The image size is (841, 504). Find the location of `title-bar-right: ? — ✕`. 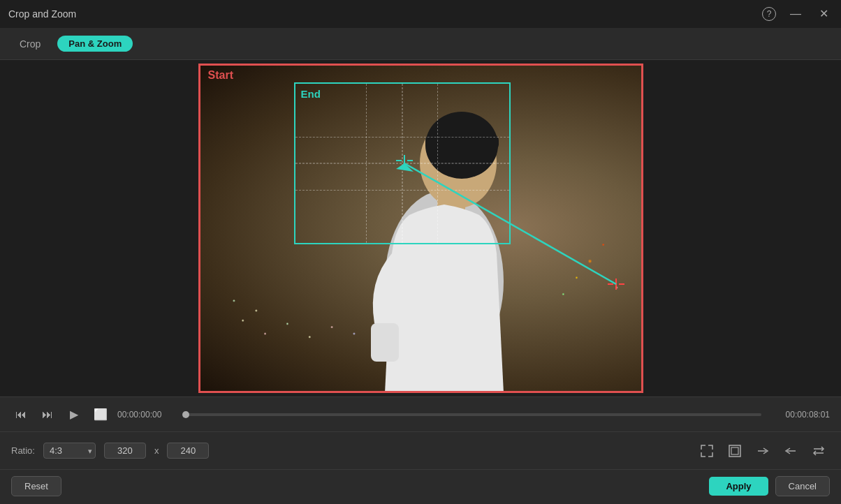

title-bar-right: ? — ✕ is located at coordinates (798, 14).